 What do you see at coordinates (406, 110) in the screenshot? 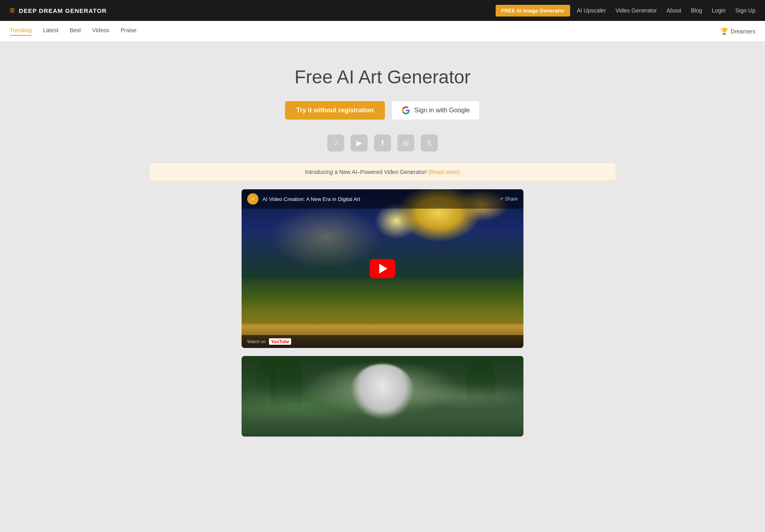
I see `google-logo-icon` at bounding box center [406, 110].